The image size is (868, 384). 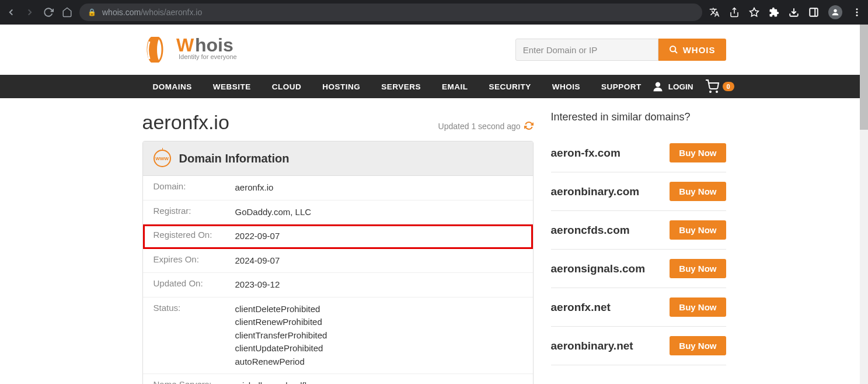 What do you see at coordinates (194, 285) in the screenshot?
I see `info-label: Updated On:` at bounding box center [194, 285].